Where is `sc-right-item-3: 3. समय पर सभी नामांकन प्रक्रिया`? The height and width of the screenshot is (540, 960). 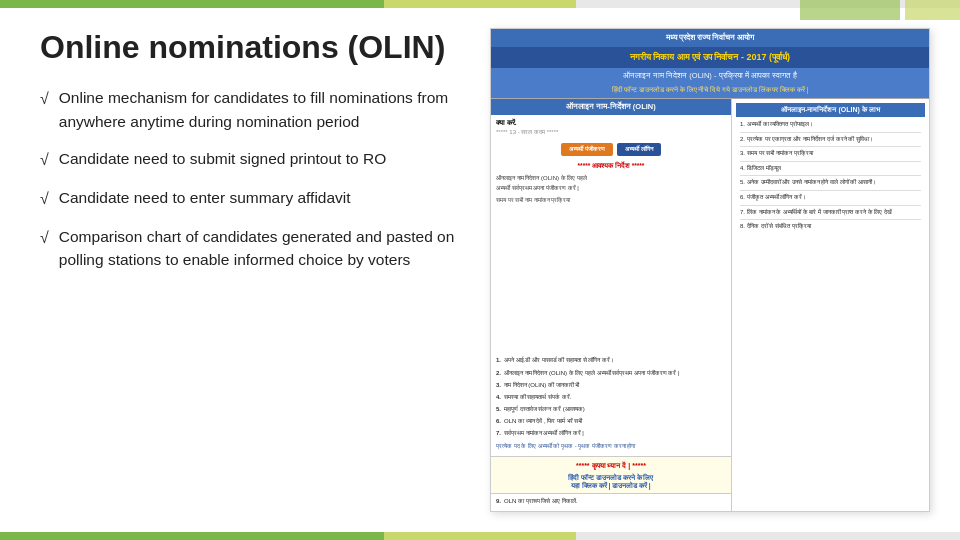
sc-right-item-3: 3. समय पर सभी नामांकन प्रक्रिया is located at coordinates (830, 154).